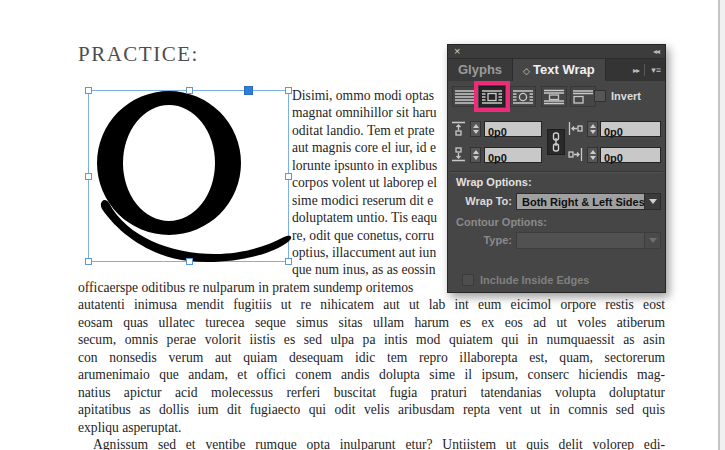 The height and width of the screenshot is (450, 725). What do you see at coordinates (288, 262) in the screenshot?
I see `frame-handle-bottom-right` at bounding box center [288, 262].